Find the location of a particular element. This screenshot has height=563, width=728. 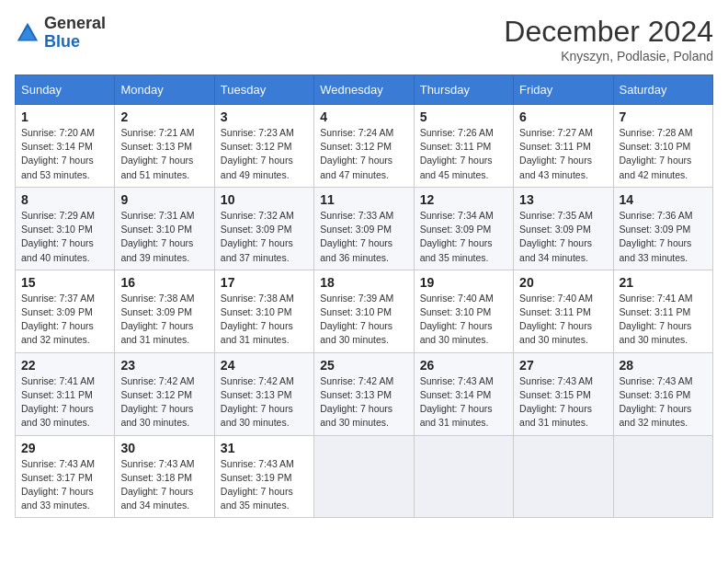

table-row: 26 Sunrise: 7:43 AM Sunset: 3:14 PM Dayl… is located at coordinates (463, 394).